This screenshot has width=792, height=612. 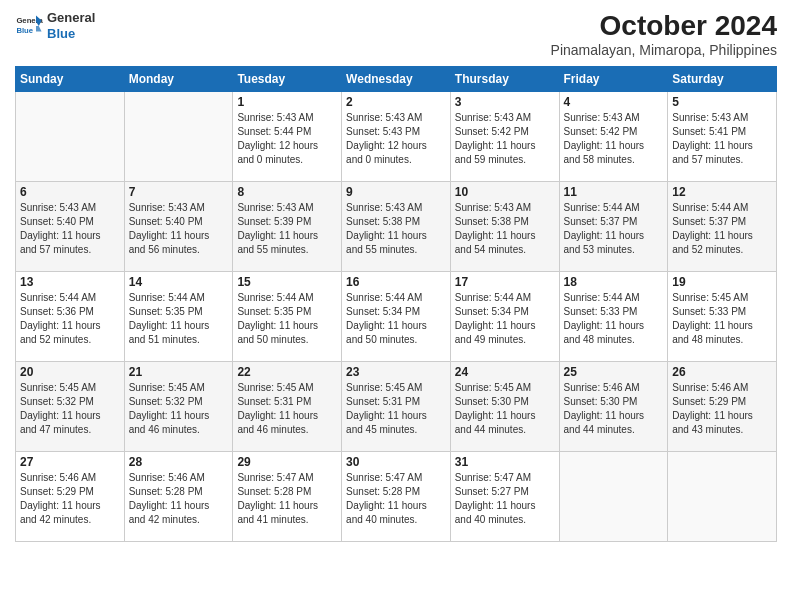 What do you see at coordinates (287, 282) in the screenshot?
I see `day-number: 15` at bounding box center [287, 282].